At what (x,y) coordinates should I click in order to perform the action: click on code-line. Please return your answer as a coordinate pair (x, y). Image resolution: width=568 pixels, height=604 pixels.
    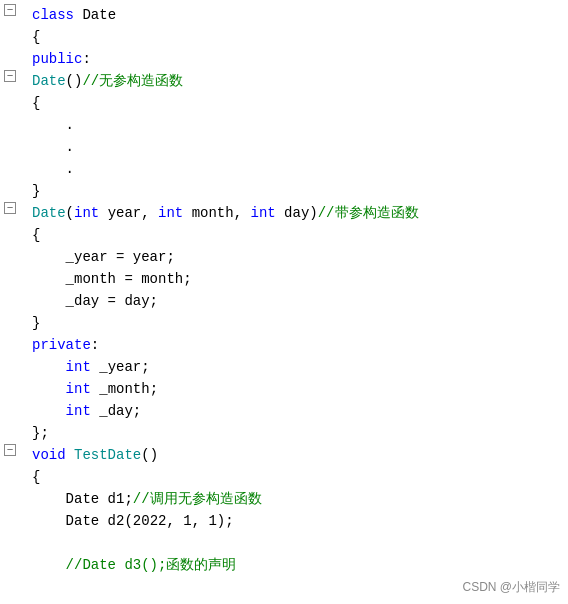
    Looking at the image, I should click on (284, 543).